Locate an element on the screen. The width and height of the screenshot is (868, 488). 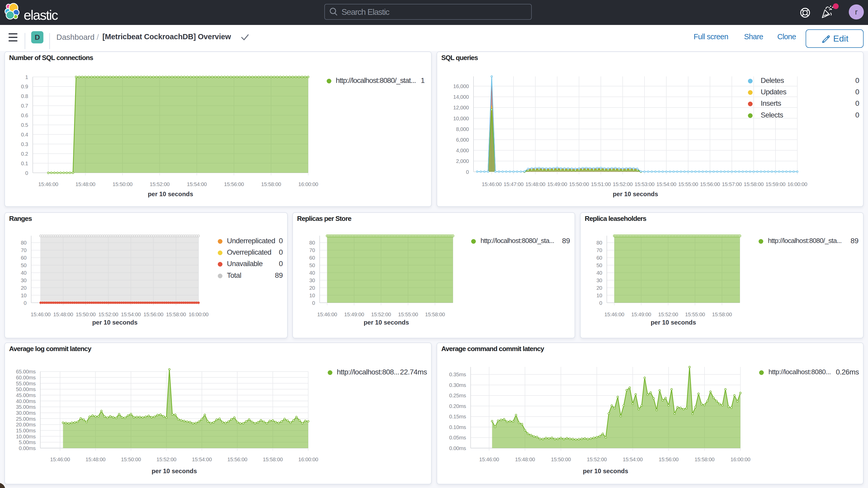
svg-text: 40.00ms is located at coordinates (26, 401).